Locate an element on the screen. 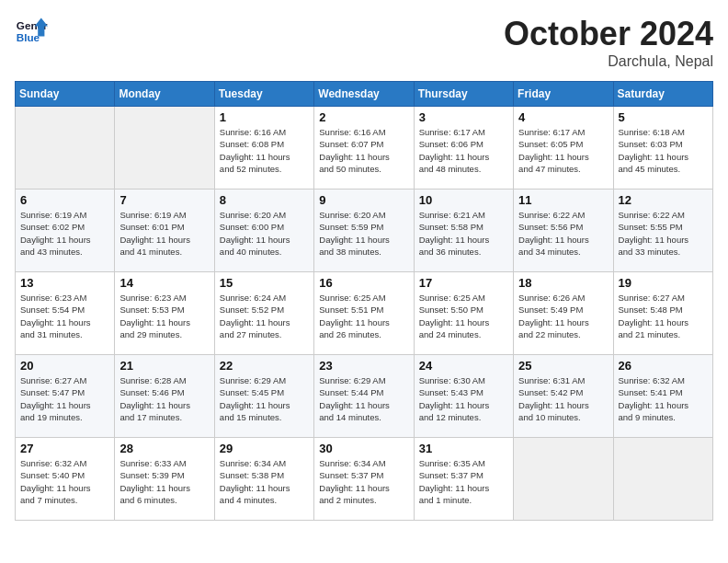 Image resolution: width=728 pixels, height=563 pixels. day-detail: Sunrise: 6:23 AM Sunset: 5:54 PM Dayligh… is located at coordinates (64, 316).